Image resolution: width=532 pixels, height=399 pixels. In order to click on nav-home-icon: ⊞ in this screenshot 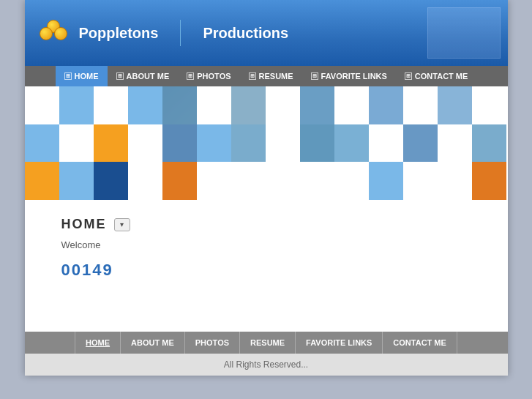, I will do `click(68, 76)`.